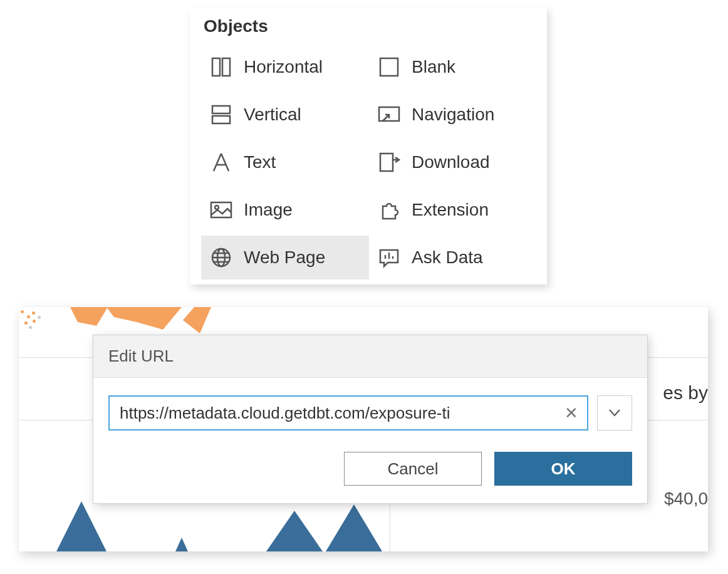  What do you see at coordinates (285, 258) in the screenshot?
I see `object-item-webpage: Web Page` at bounding box center [285, 258].